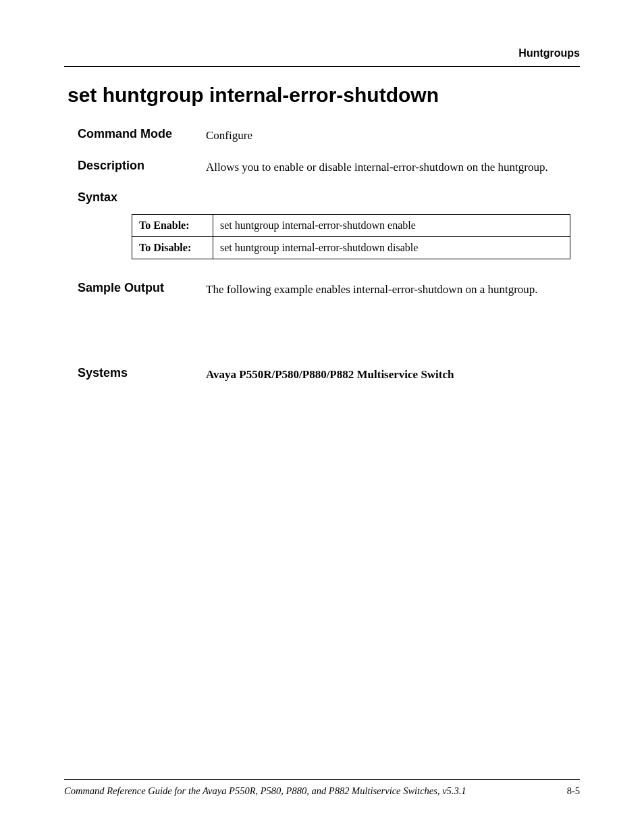 The height and width of the screenshot is (834, 644). I want to click on syntax-value-enable: set huntgroup internal-error-shutdown en…, so click(392, 226).